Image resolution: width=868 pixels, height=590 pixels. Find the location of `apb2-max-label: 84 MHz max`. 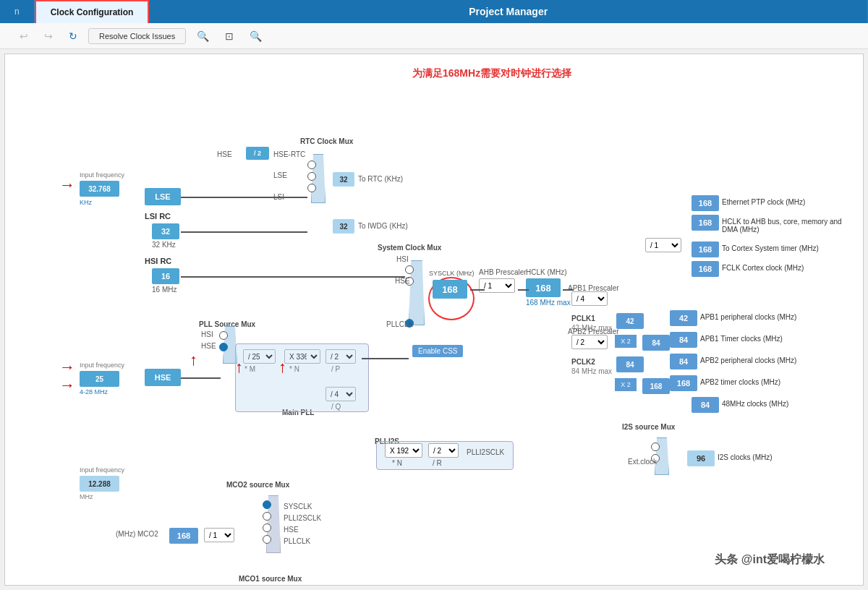

apb2-max-label: 84 MHz max is located at coordinates (592, 372).